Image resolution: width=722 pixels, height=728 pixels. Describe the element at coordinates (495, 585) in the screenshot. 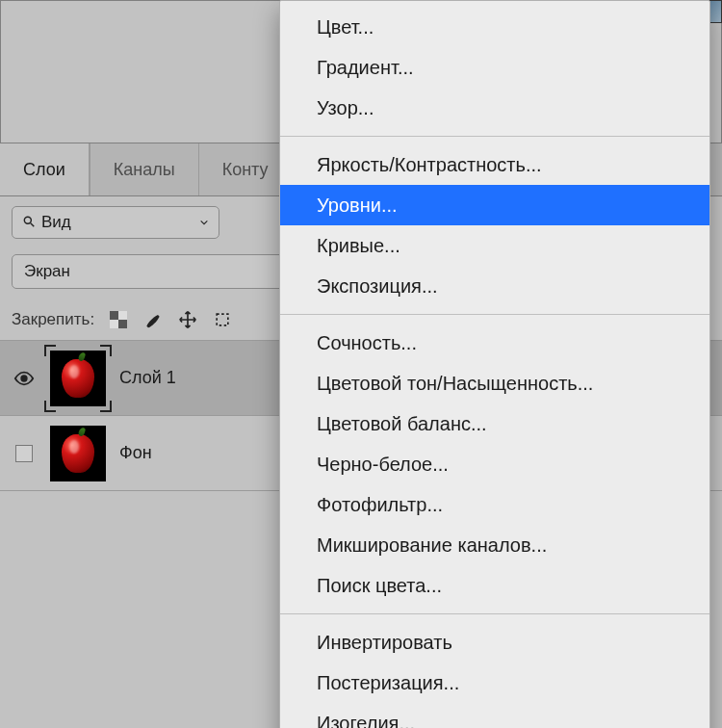

I see `menu-color-lookup: Поиск цвета...` at that location.